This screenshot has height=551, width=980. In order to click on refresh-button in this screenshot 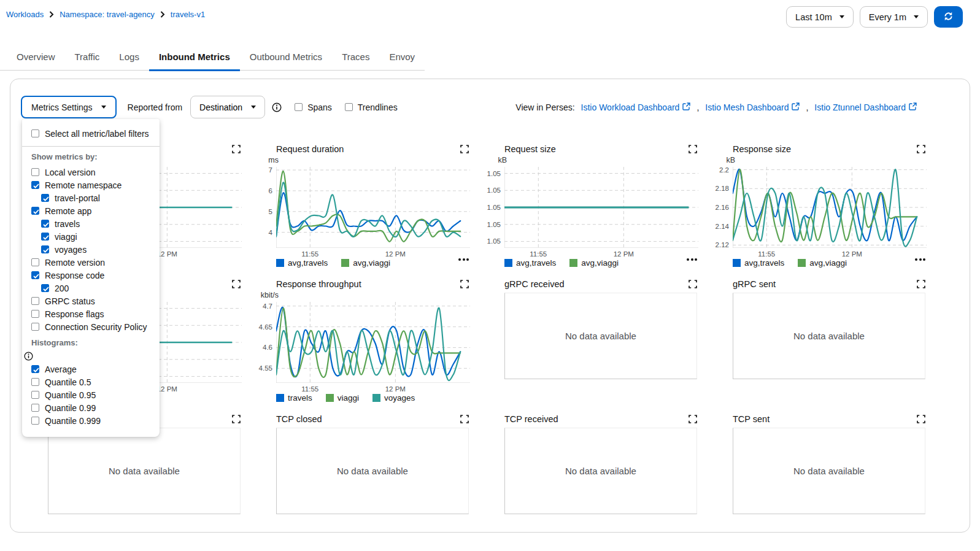, I will do `click(949, 17)`.